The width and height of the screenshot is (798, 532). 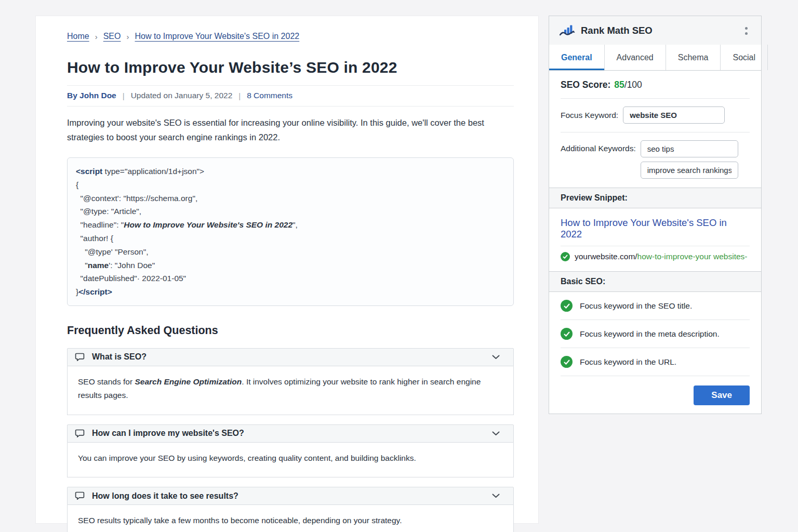 I want to click on focus-keyword-label: Focus Keyword:, so click(x=589, y=115).